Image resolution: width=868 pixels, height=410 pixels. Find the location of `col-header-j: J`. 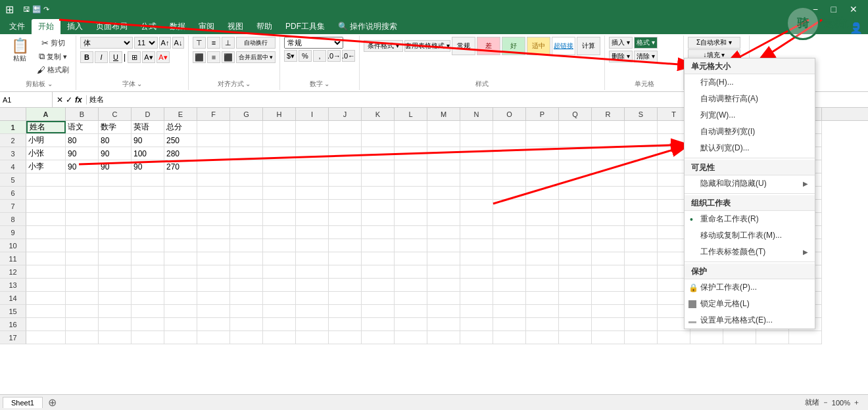

col-header-j: J is located at coordinates (345, 114).